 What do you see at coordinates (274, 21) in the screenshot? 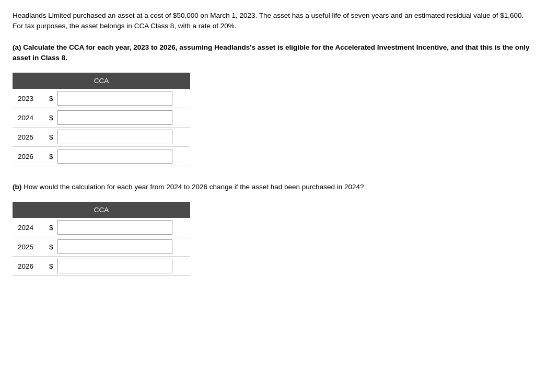
I see `intro-text: Headlands Limited purchased an asset at …` at bounding box center [274, 21].